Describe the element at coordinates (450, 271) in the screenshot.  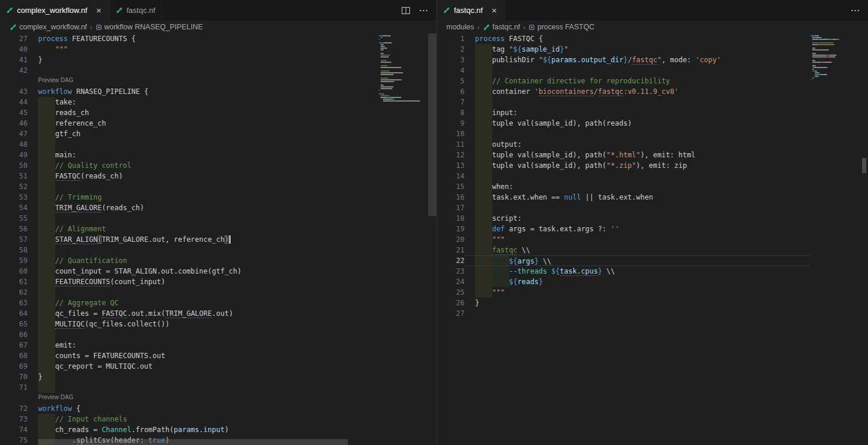
I see `line-number: 23` at that location.